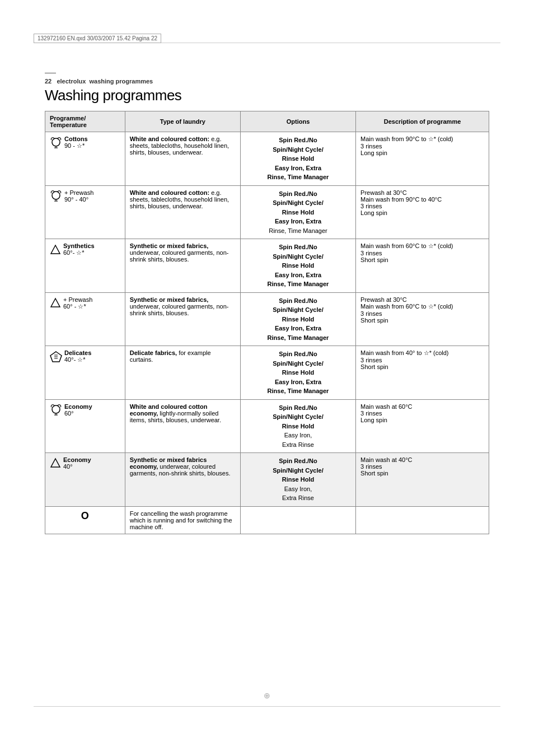 The height and width of the screenshot is (756, 534). What do you see at coordinates (423, 426) in the screenshot?
I see `description-cell-economy-60: Main wash at 60°C3 rinsesLong spin` at bounding box center [423, 426].